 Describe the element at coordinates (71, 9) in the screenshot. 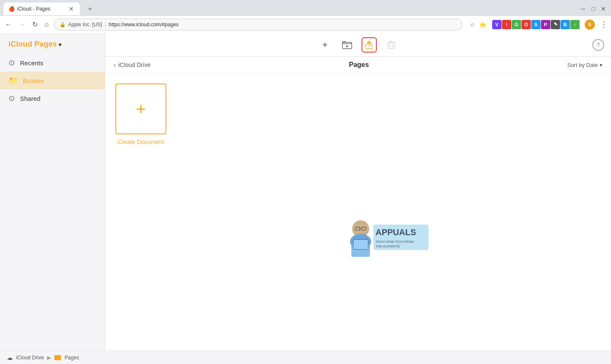

I see `tab-close-button: ✕` at that location.